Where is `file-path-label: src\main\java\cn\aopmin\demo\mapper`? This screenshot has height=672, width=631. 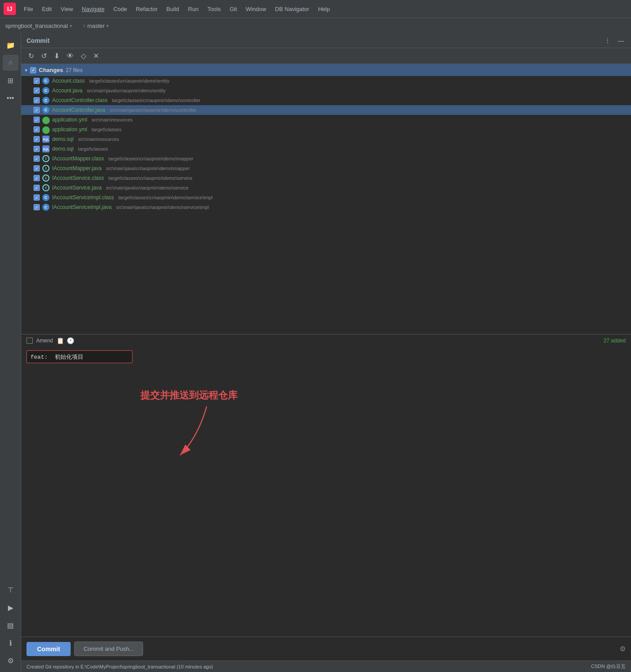
file-path-label: src\main\java\cn\aopmin\demo\mapper is located at coordinates (148, 168).